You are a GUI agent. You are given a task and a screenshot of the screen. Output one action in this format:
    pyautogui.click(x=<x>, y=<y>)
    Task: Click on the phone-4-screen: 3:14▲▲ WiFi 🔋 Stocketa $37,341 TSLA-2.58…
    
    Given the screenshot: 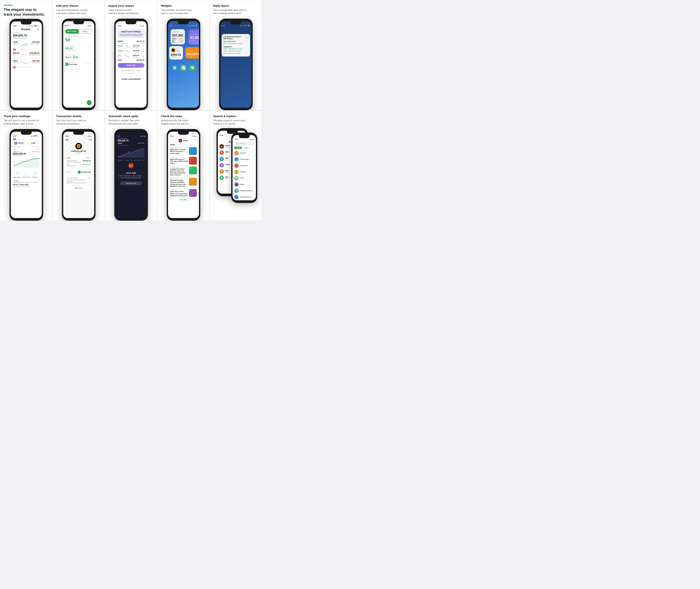 What is the action you would take?
    pyautogui.click(x=184, y=64)
    